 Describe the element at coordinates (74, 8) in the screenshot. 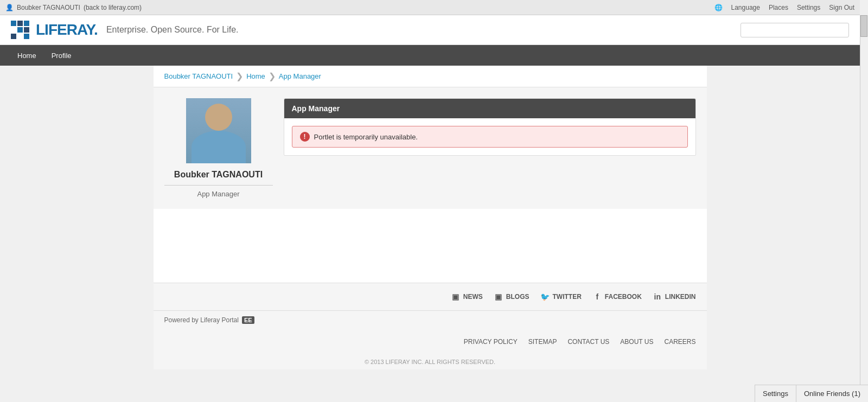

I see `top-bar-user-area: 👤 Boubker TAGNAOUTI (back to liferay.com…` at that location.